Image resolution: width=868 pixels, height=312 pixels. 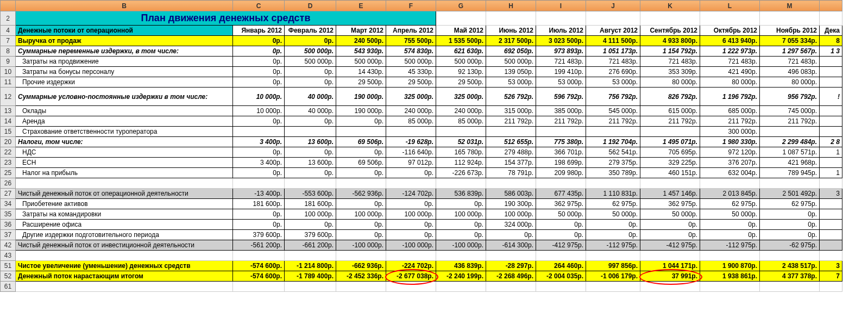 What do you see at coordinates (461, 276) in the screenshot?
I see `cell: -2 240 199р.` at bounding box center [461, 276].